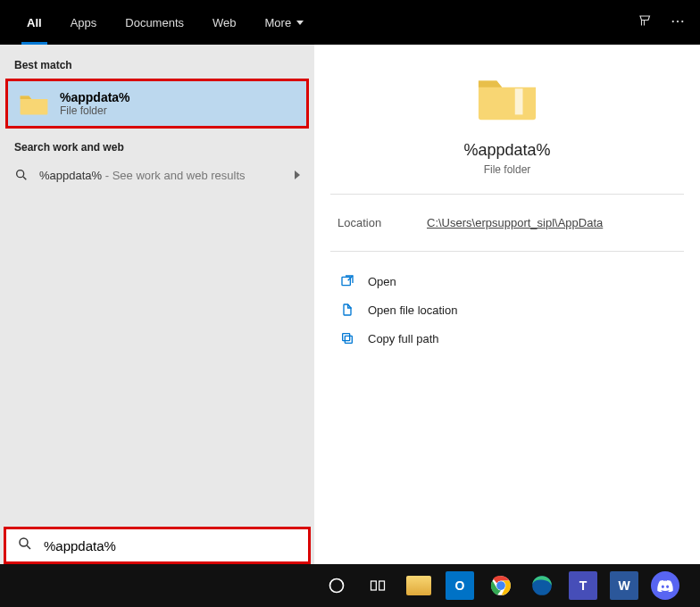  What do you see at coordinates (412, 311) in the screenshot?
I see `action-label: Open file location` at bounding box center [412, 311].